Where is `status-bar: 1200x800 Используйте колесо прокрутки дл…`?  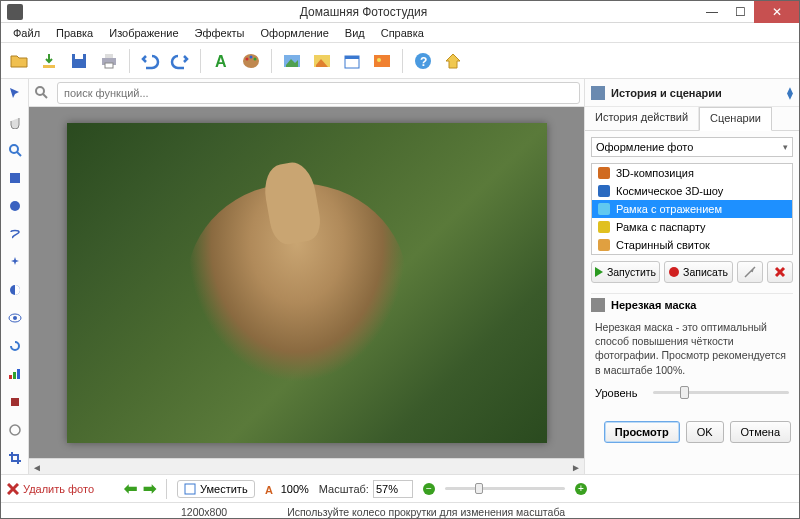 status-bar: 1200x800 Используйте колесо прокрутки дл… is located at coordinates (400, 510).